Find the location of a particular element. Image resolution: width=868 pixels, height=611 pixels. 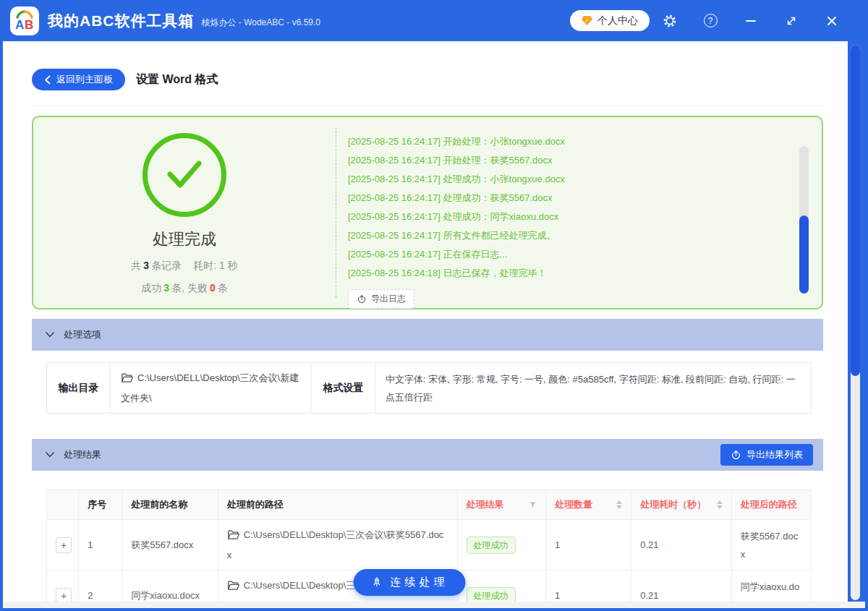

horizontal-scrollbar-track is located at coordinates (434, 604).